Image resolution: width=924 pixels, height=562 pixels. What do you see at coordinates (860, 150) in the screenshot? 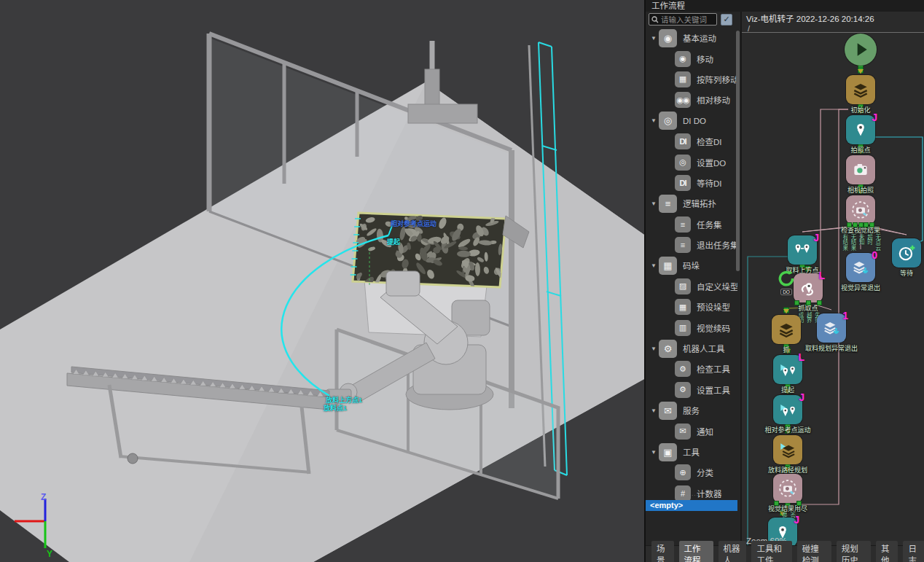
I see `node-label: 拍照点` at bounding box center [860, 150].